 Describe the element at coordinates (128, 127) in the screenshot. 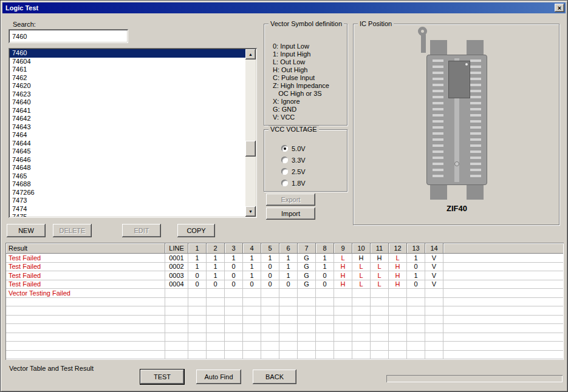

I see `list-item: 74643` at that location.